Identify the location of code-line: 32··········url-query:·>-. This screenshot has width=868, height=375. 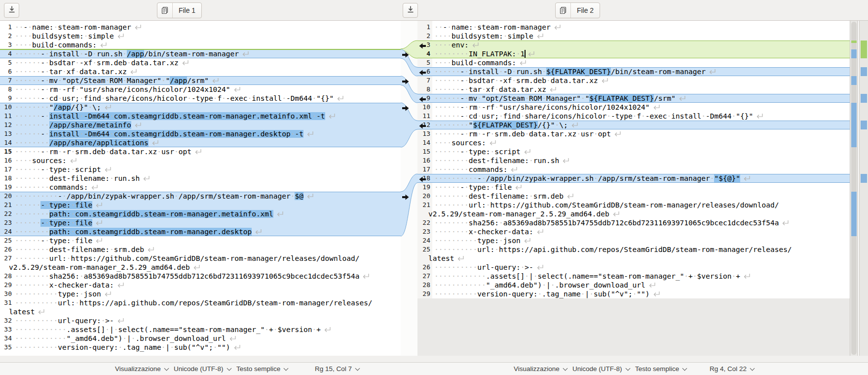
(200, 321).